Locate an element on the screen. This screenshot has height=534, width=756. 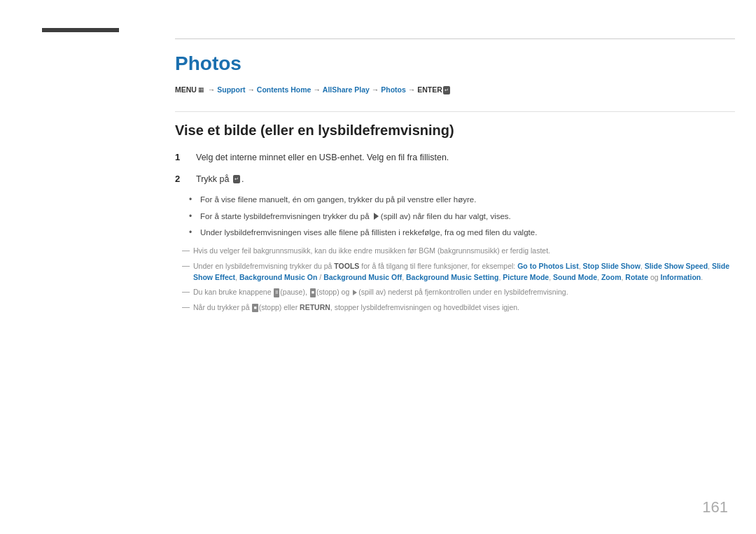
menu-icon: ▦ is located at coordinates (202, 90).